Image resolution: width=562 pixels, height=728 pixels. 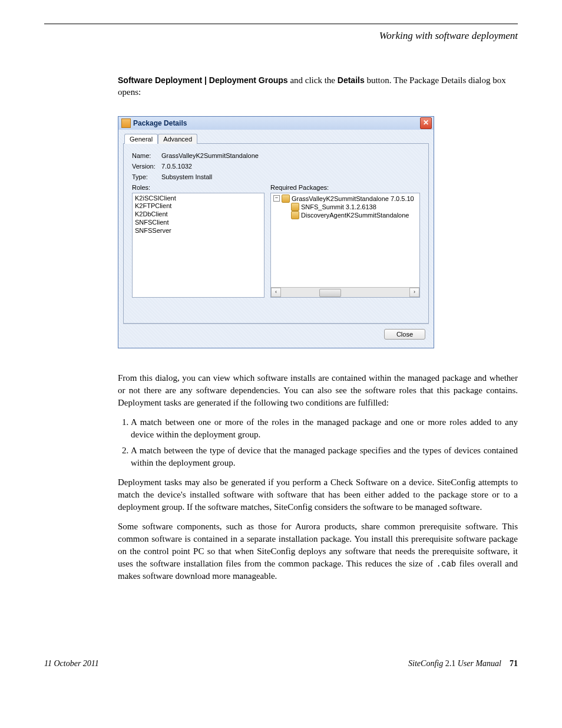 What do you see at coordinates (514, 664) in the screenshot?
I see `page-number: 71` at bounding box center [514, 664].